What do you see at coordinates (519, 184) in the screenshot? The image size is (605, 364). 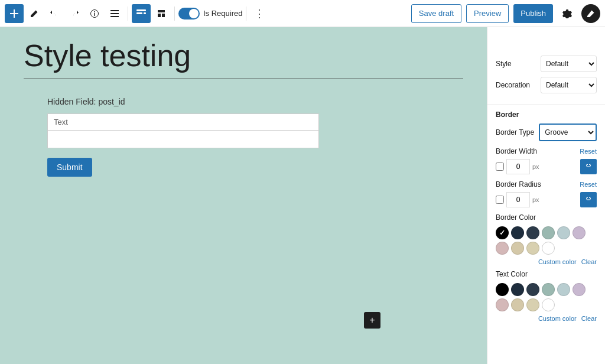 I see `border-radius-label: Border Radius` at bounding box center [519, 184].